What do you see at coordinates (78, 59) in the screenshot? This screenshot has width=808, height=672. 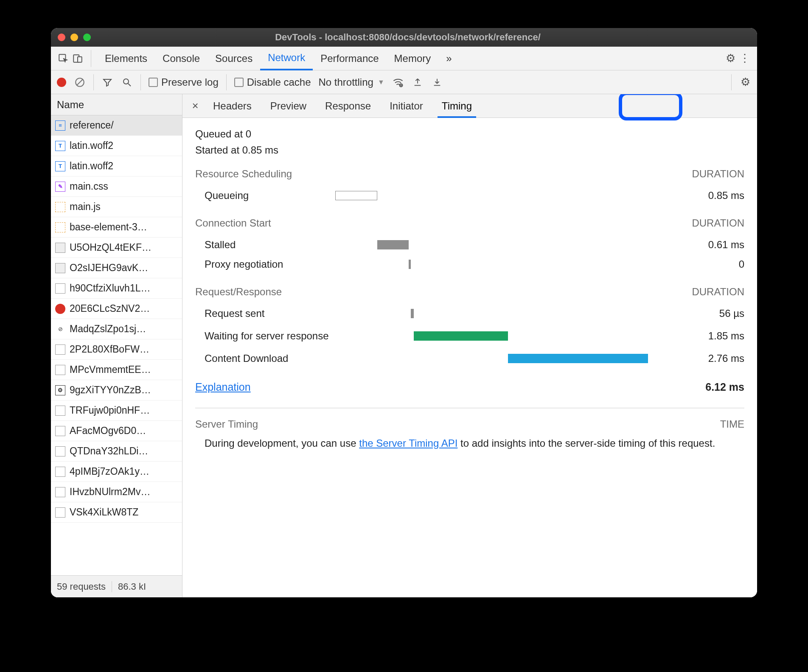 I see `device-toolbar-icon` at bounding box center [78, 59].